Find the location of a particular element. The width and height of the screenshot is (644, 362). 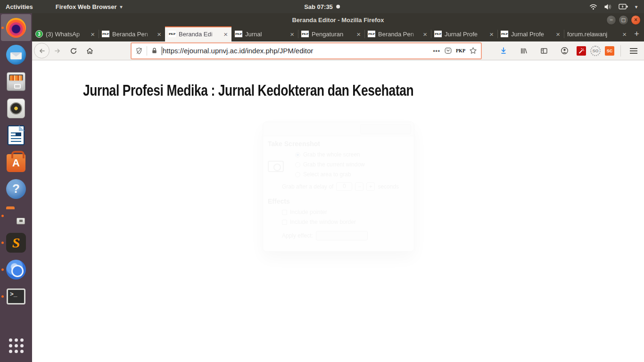

tab-jurnal-profesi-1: PKP Jurnal Profe × is located at coordinates (464, 34).